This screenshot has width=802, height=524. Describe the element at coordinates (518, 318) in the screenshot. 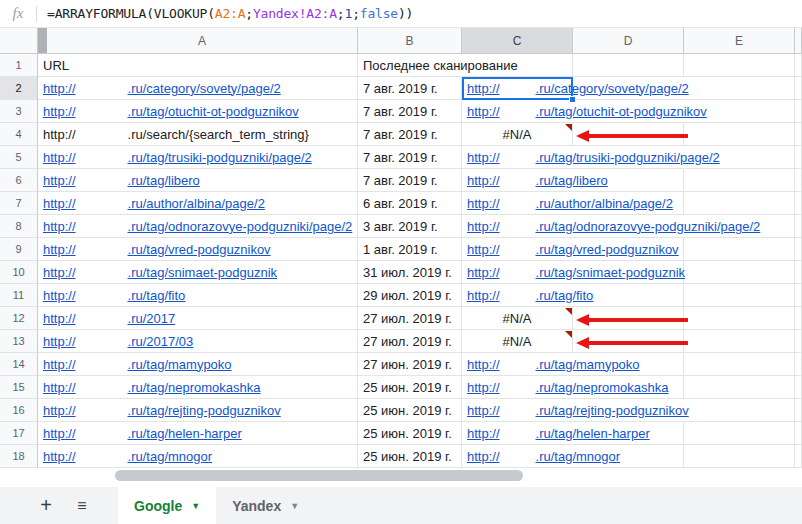

I see `na-error-cell: #N/A` at that location.